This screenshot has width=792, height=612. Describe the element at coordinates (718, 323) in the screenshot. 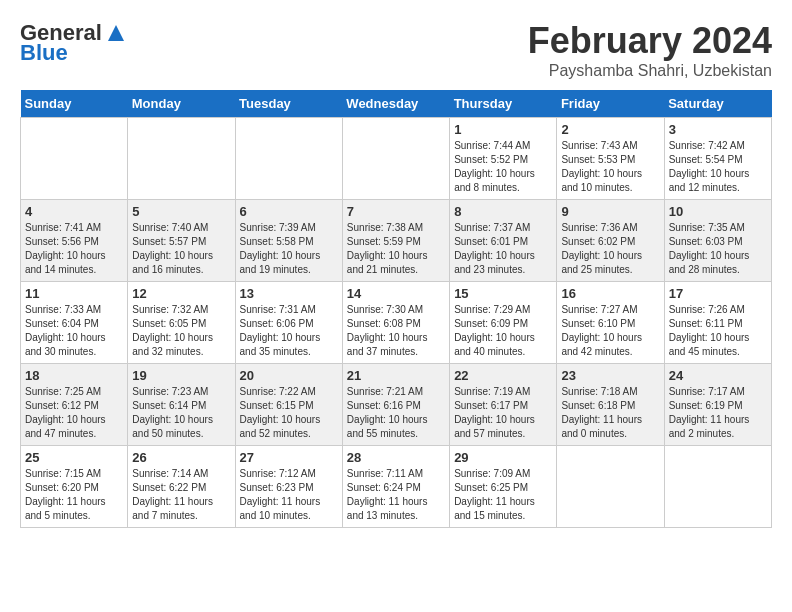

I see `calendar-day-17: 17Sunrise: 7:26 AM Sunset: 6:11 PM Dayli…` at that location.